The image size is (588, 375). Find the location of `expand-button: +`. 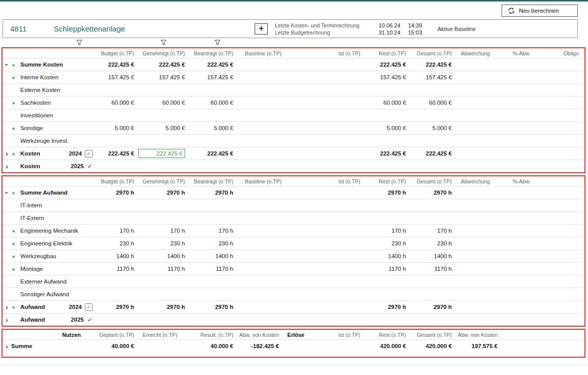

expand-button: + is located at coordinates (261, 29).